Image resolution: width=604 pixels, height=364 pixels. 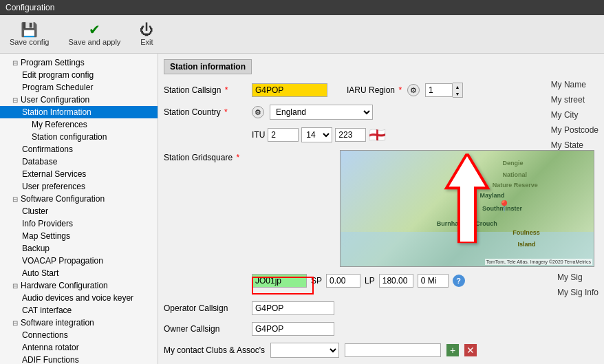 I want to click on sidebar-item-user-preferences: User preferences, so click(x=78, y=186).